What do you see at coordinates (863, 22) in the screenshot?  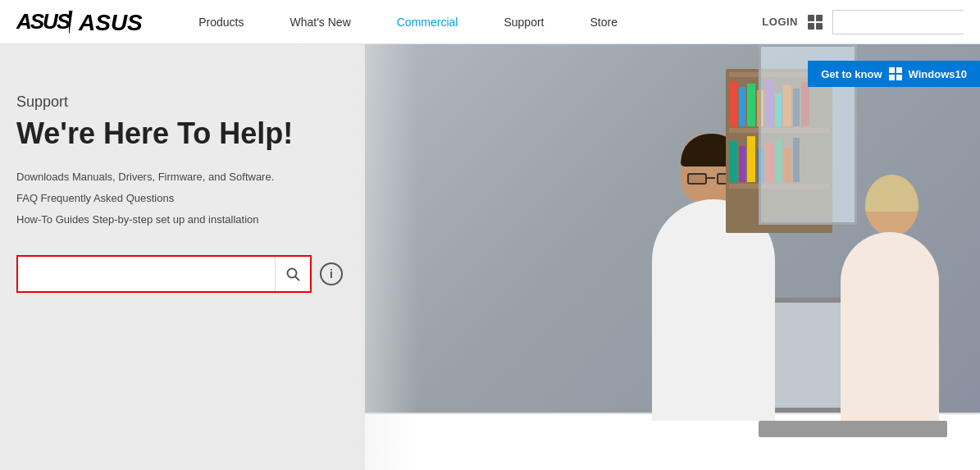 I see `header-right: LOGIN` at bounding box center [863, 22].